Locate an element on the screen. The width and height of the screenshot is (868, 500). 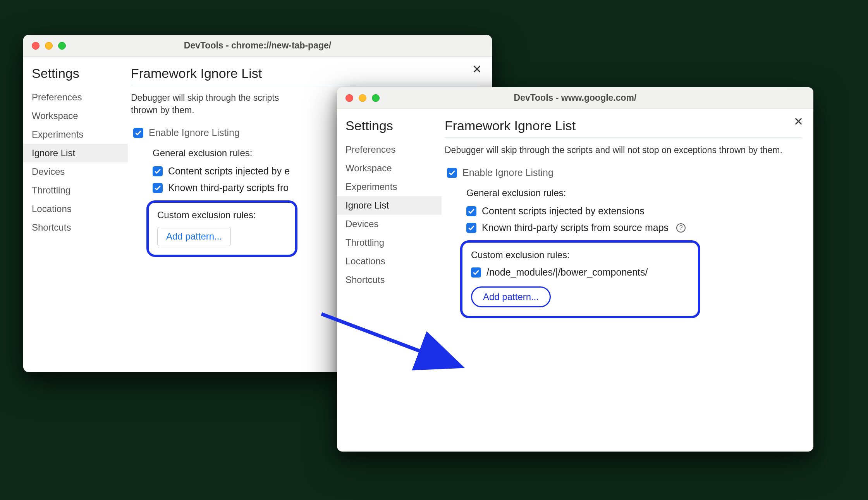
window-title: DevTools - www.google.com/ is located at coordinates (575, 98).